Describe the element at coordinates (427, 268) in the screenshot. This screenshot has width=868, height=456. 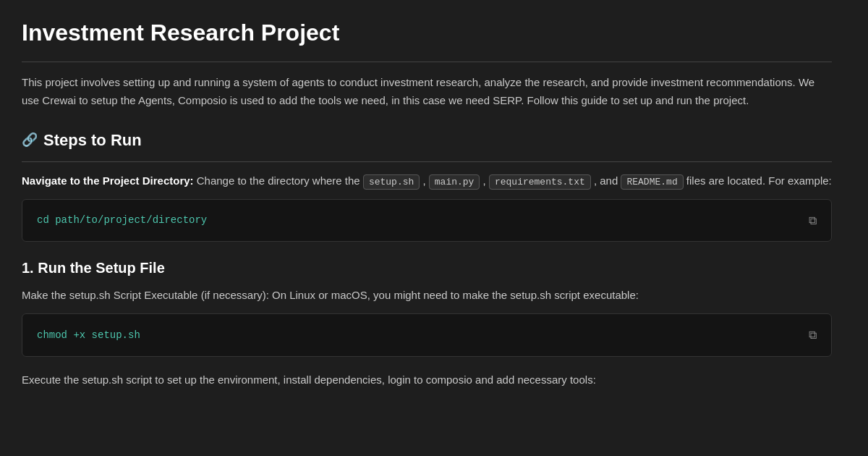
I see `run-setup-heading: 1. Run the Setup File` at that location.